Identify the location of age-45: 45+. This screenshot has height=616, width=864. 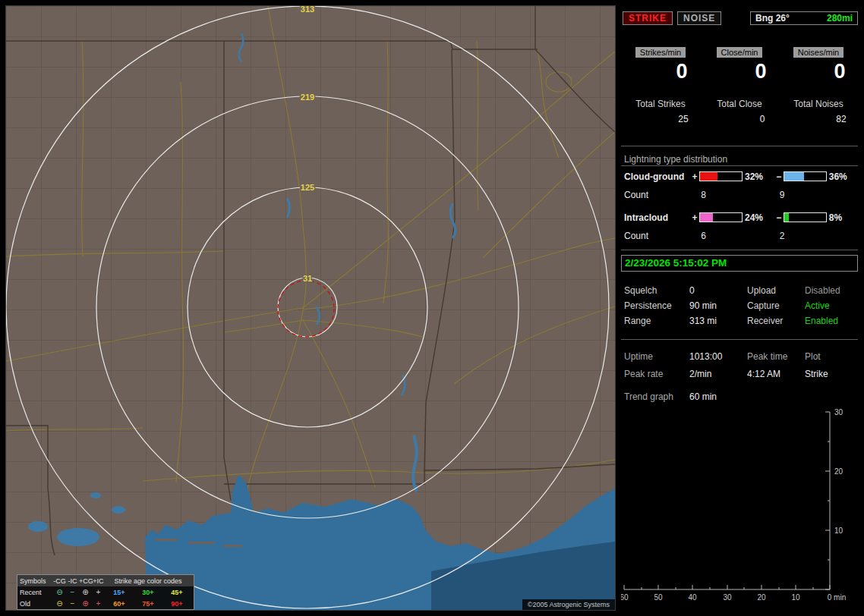
(177, 592).